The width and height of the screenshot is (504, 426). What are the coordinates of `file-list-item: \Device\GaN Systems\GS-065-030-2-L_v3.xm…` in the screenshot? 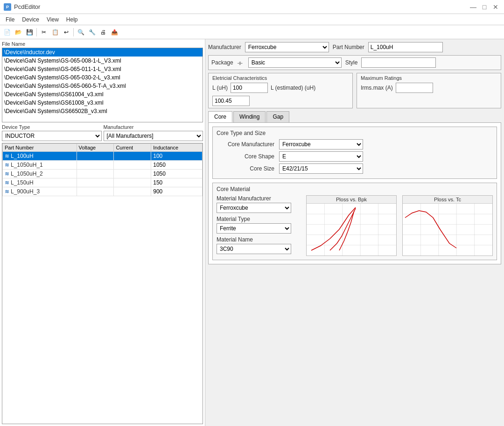 It's located at (103, 78).